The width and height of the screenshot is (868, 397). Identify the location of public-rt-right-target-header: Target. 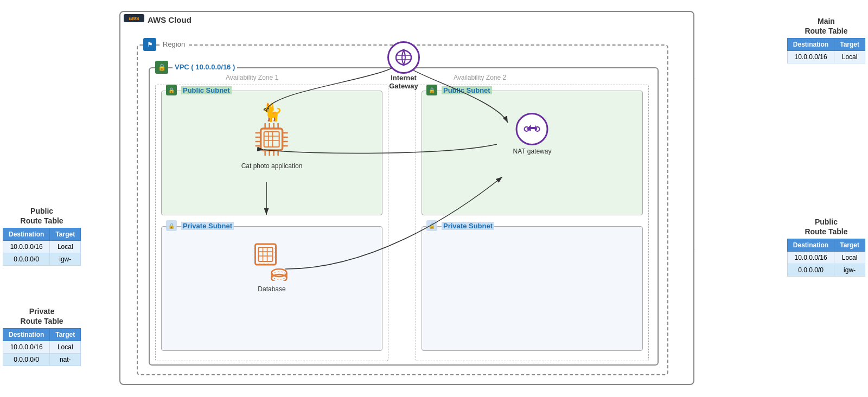
(850, 245).